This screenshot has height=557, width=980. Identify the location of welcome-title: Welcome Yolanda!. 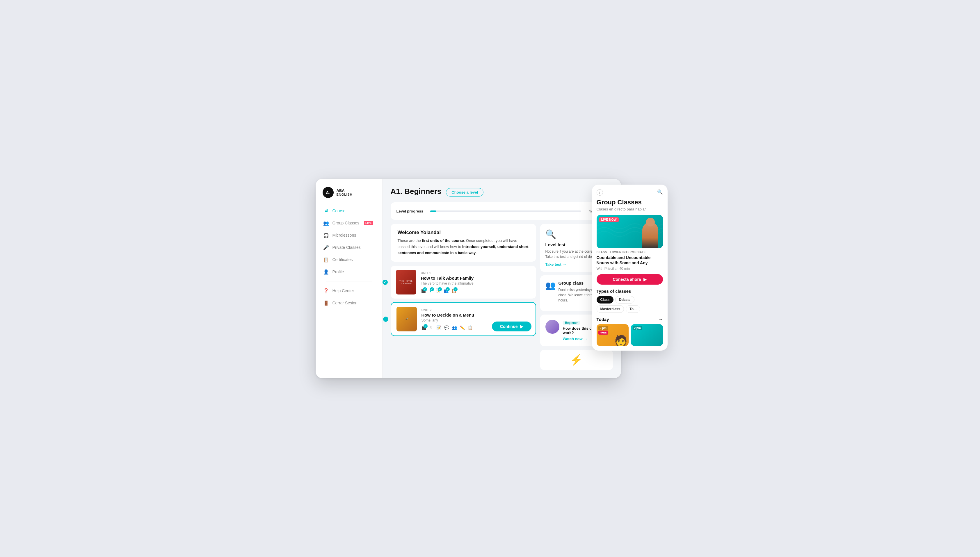
(463, 233).